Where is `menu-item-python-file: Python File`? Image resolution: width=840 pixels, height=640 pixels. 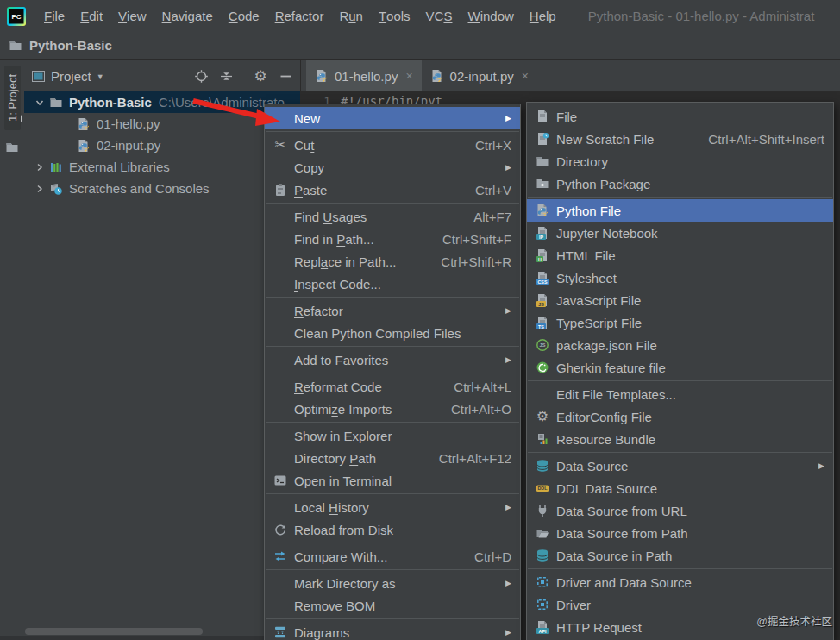
menu-item-python-file: Python File is located at coordinates (680, 210).